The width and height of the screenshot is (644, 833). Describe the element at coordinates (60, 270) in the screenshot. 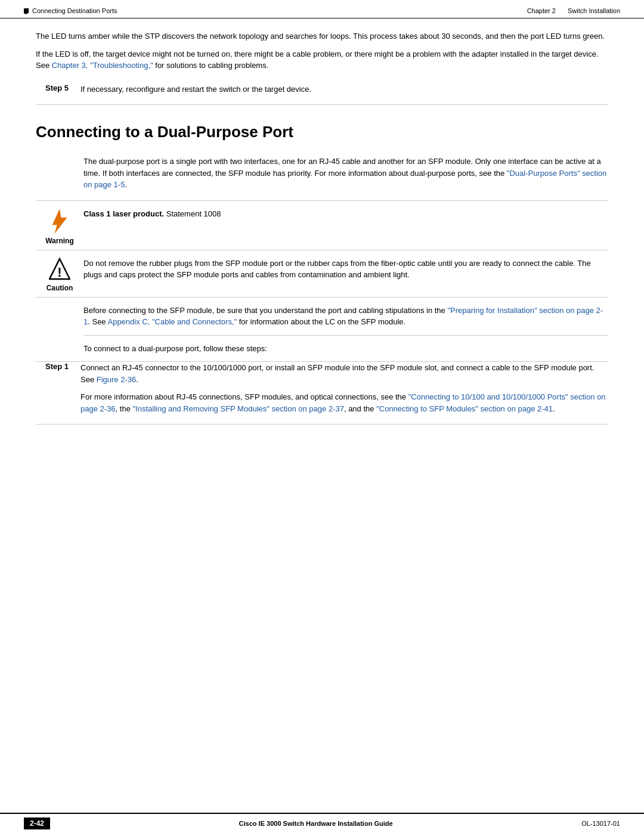

I see `caution-icon: !` at that location.